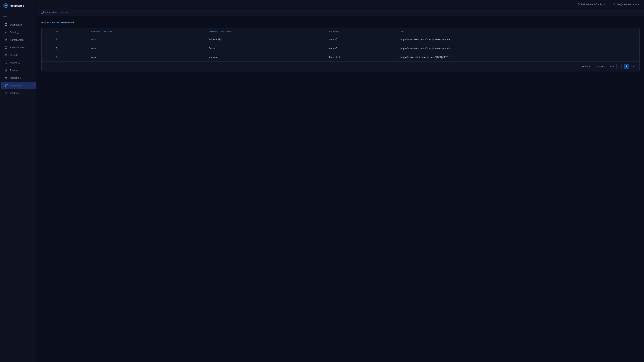 The height and width of the screenshot is (362, 644). I want to click on page-1-button: 1, so click(626, 67).